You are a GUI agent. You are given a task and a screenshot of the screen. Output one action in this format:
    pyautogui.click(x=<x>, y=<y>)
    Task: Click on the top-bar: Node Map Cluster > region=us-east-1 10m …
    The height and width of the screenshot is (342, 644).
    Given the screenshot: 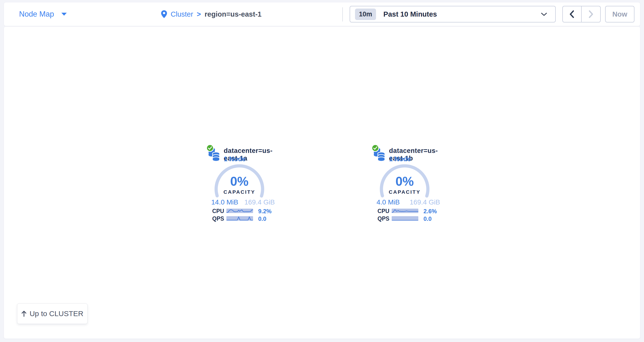 What is the action you would take?
    pyautogui.click(x=322, y=14)
    